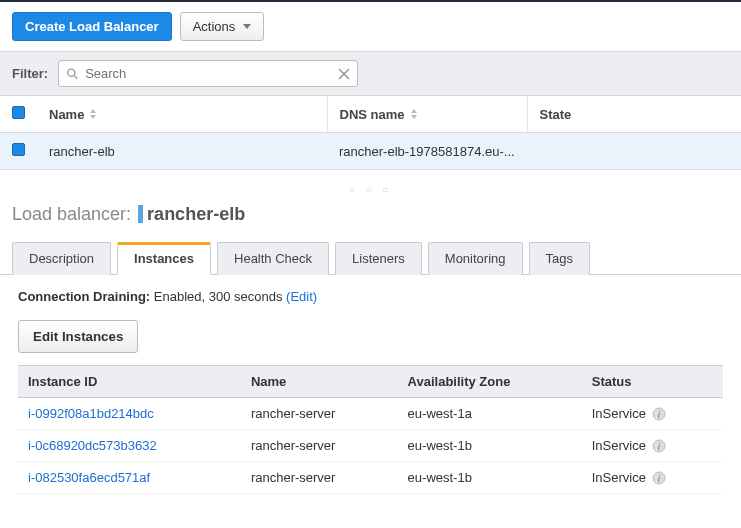 This screenshot has width=741, height=528. Describe the element at coordinates (378, 258) in the screenshot. I see `tab-listeners: Listeners` at that location.